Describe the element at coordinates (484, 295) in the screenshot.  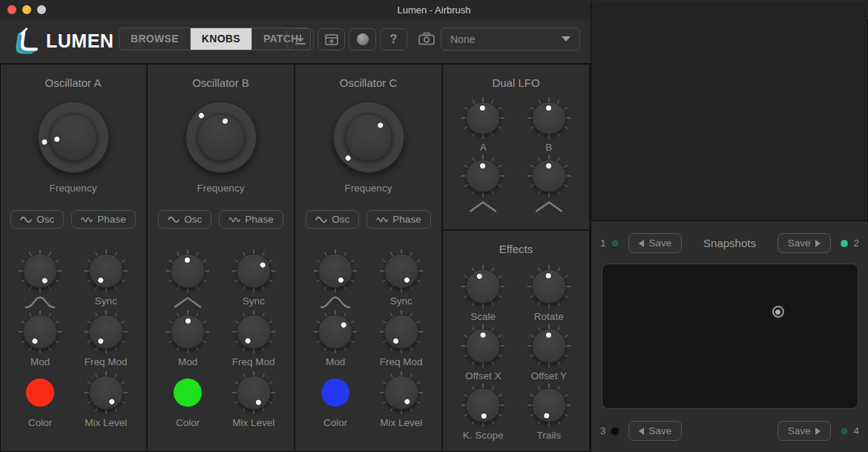
I see `scale-knob-cell: Scale` at that location.